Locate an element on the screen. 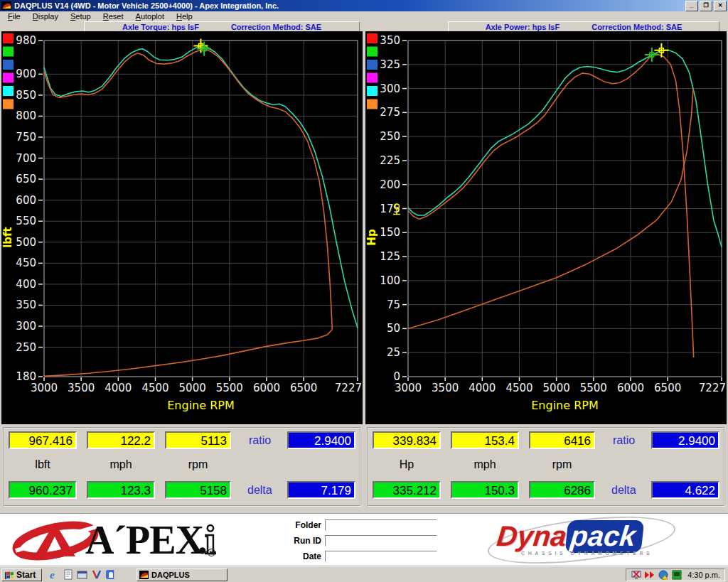 This screenshot has height=582, width=728. power-cursor2-mph: 150.3 is located at coordinates (485, 490).